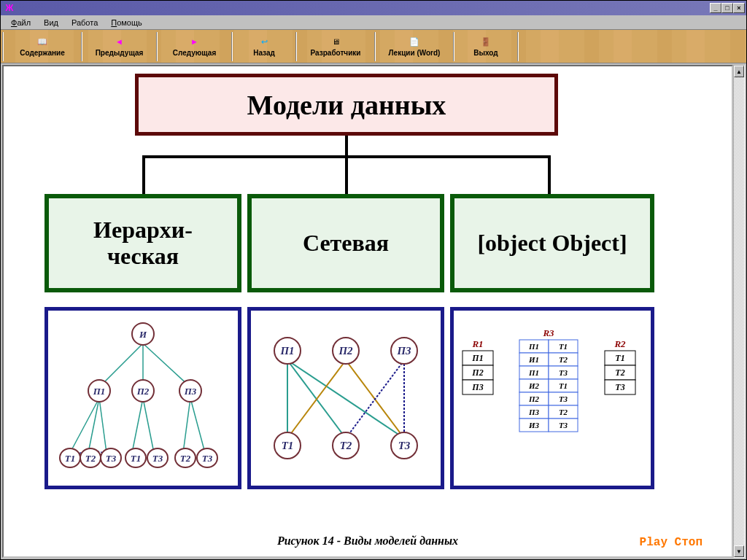  Describe the element at coordinates (486, 47) in the screenshot. I see `exit-button: 🚪 Выход` at that location.